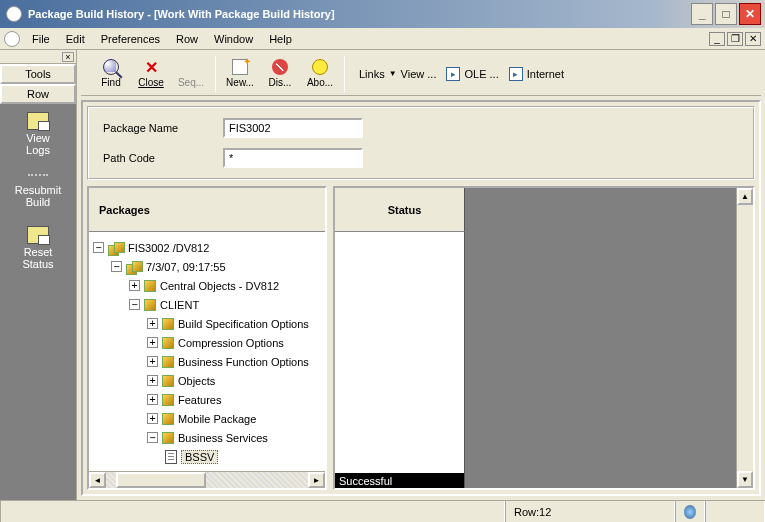 This screenshot has height=522, width=765. What do you see at coordinates (200, 457) in the screenshot?
I see `tree-node-selected: BSSV` at bounding box center [200, 457].